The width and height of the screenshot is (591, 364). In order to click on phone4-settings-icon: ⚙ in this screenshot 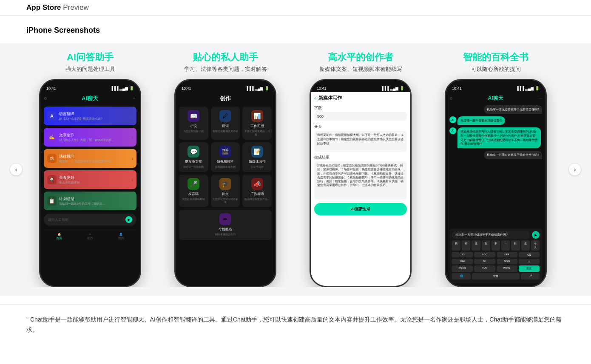, I will do `click(451, 99)`.